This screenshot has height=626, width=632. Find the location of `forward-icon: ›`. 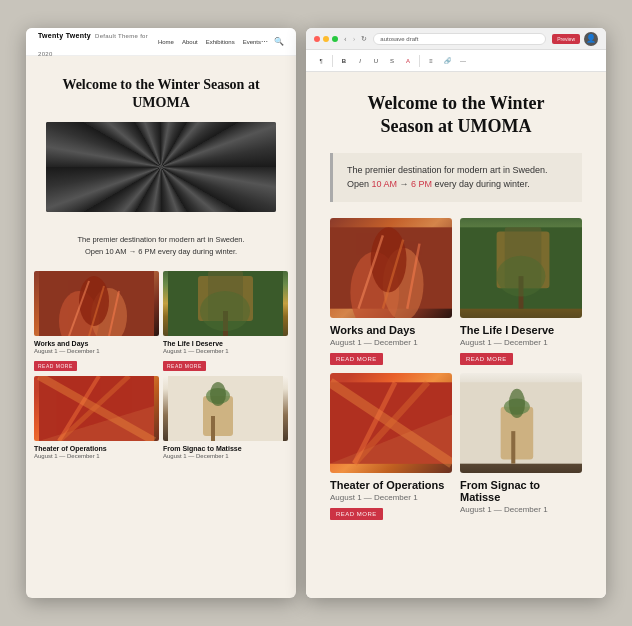

forward-icon: › is located at coordinates (354, 38).